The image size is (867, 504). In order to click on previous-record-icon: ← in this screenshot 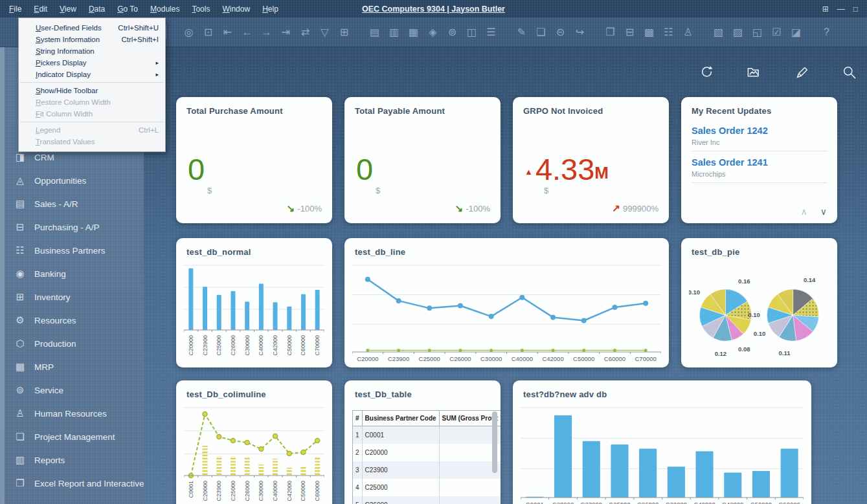, I will do `click(247, 32)`.